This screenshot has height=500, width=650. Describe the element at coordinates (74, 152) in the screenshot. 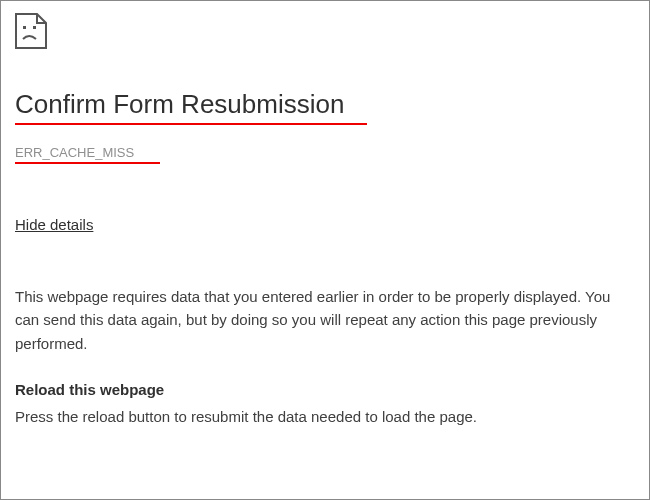

I see `error-code: ERR_CACHE_MISS` at that location.